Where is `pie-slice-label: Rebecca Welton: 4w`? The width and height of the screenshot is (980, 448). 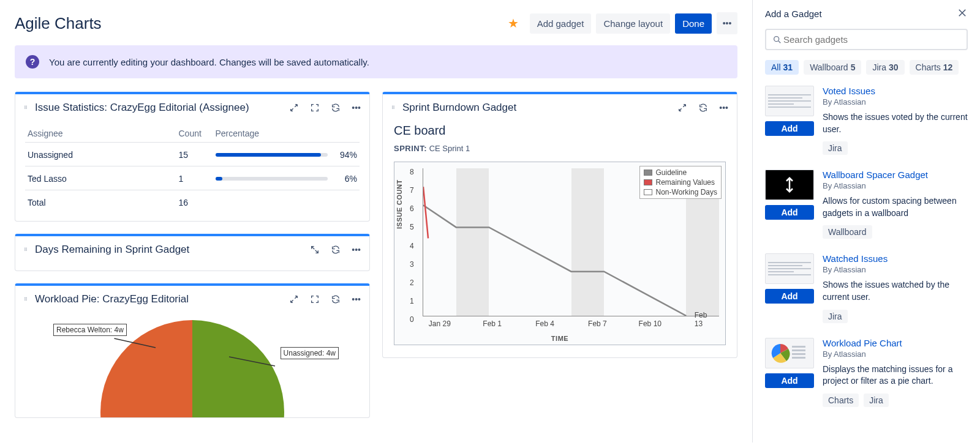 pie-slice-label: Rebecca Welton: 4w is located at coordinates (90, 330).